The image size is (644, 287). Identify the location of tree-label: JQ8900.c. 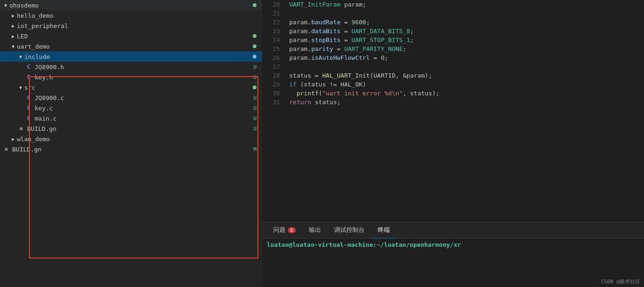
(142, 98).